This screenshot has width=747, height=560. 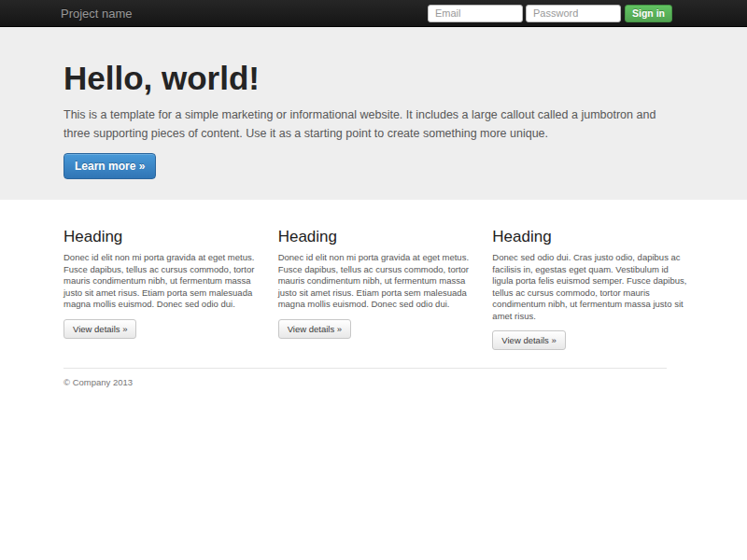 I want to click on page-title: Hello, world!, so click(x=365, y=78).